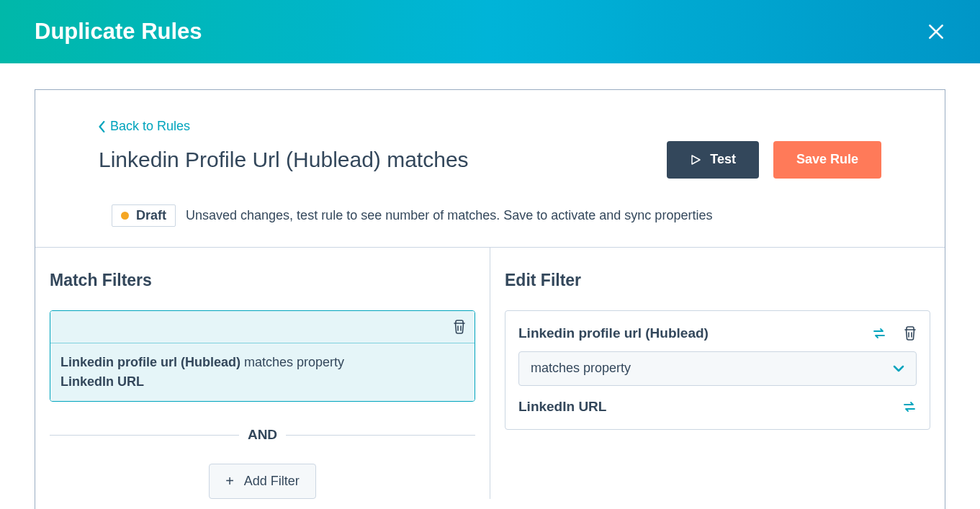 The width and height of the screenshot is (980, 509). What do you see at coordinates (272, 481) in the screenshot?
I see `add-filter-label: Add Filter` at bounding box center [272, 481].